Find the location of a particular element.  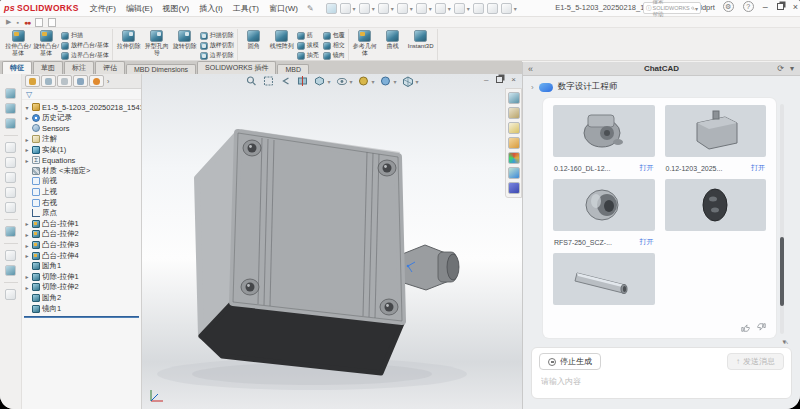

reference-geometry-button: 参考几何体 is located at coordinates (365, 44).